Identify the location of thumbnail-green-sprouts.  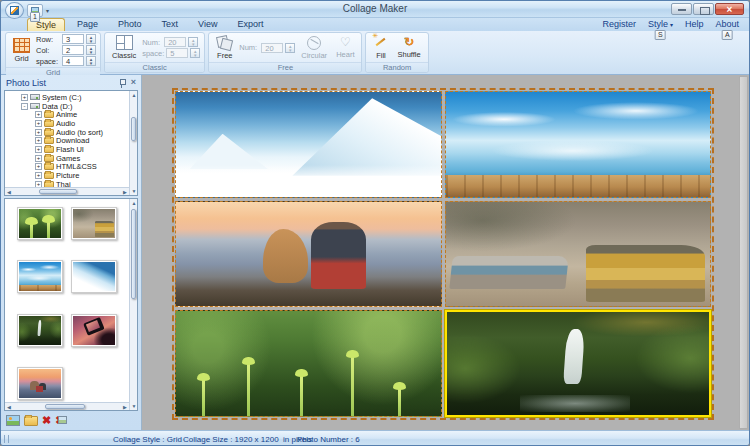
(40, 224).